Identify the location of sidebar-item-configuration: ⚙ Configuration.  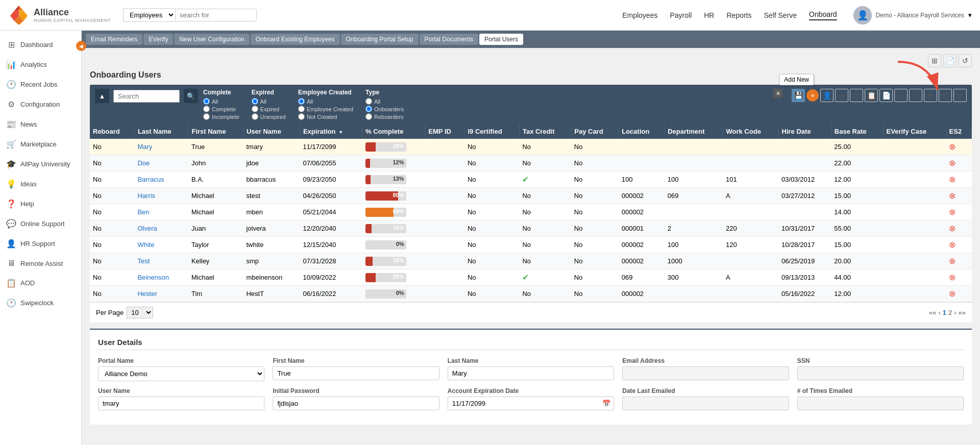
(41, 104).